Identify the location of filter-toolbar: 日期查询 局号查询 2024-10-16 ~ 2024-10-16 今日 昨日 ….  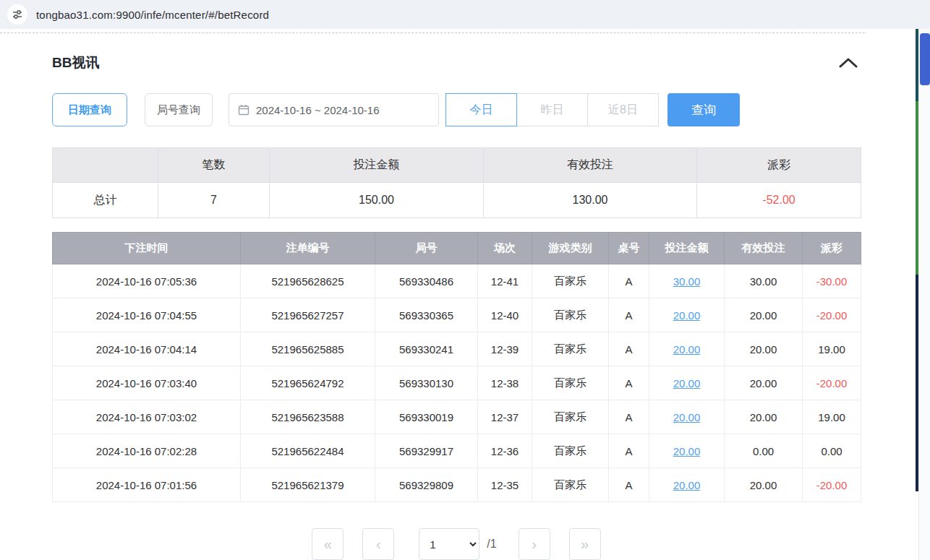
(456, 110).